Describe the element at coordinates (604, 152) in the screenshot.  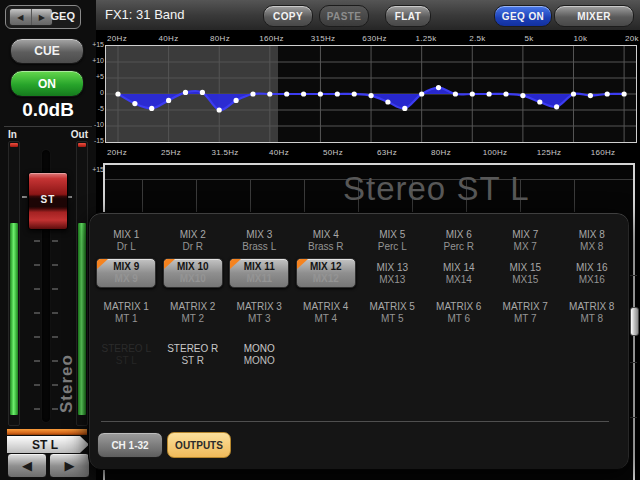
I see `freq-tick-label: 160Hz` at that location.